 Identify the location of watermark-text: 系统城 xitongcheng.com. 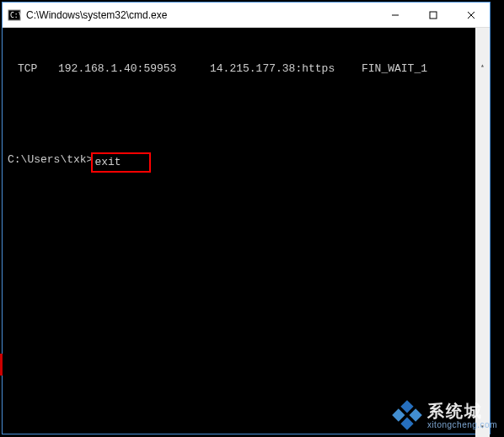
(462, 416).